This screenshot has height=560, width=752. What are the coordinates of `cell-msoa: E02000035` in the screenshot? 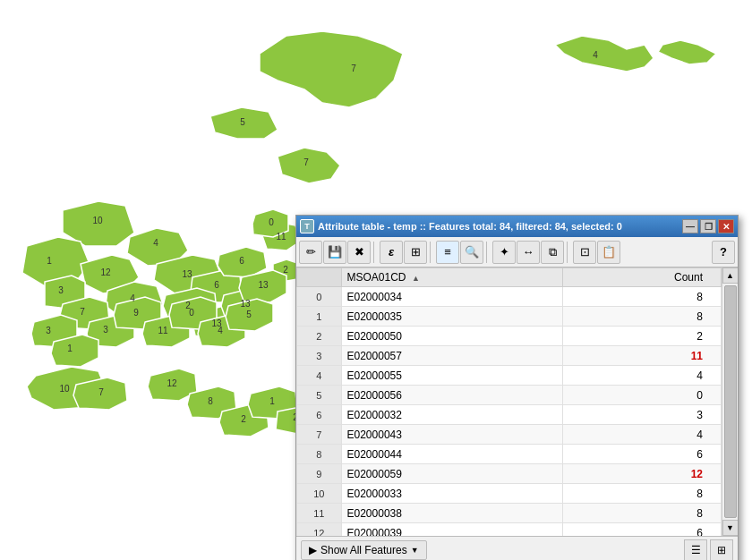 It's located at (452, 317).